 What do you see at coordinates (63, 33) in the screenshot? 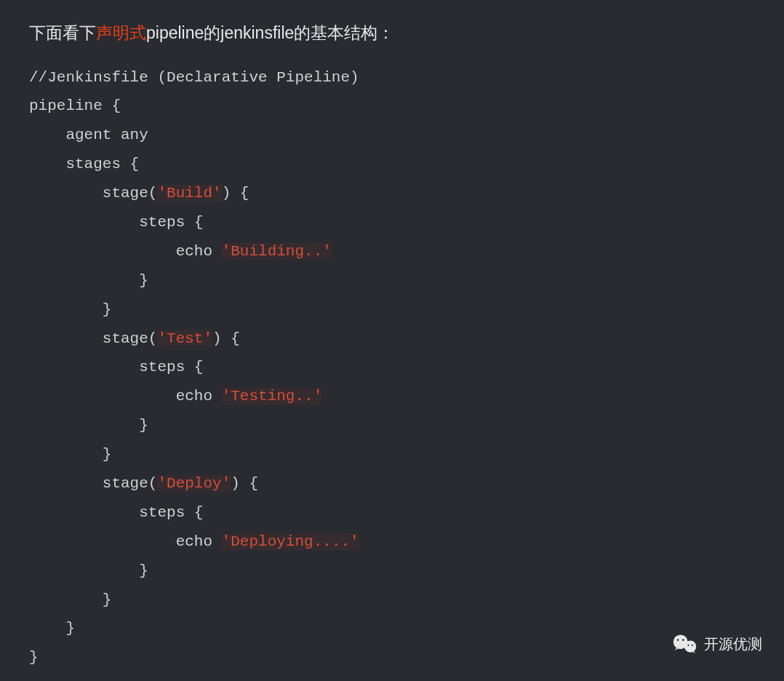
I see `heading-before: 下面看下` at bounding box center [63, 33].